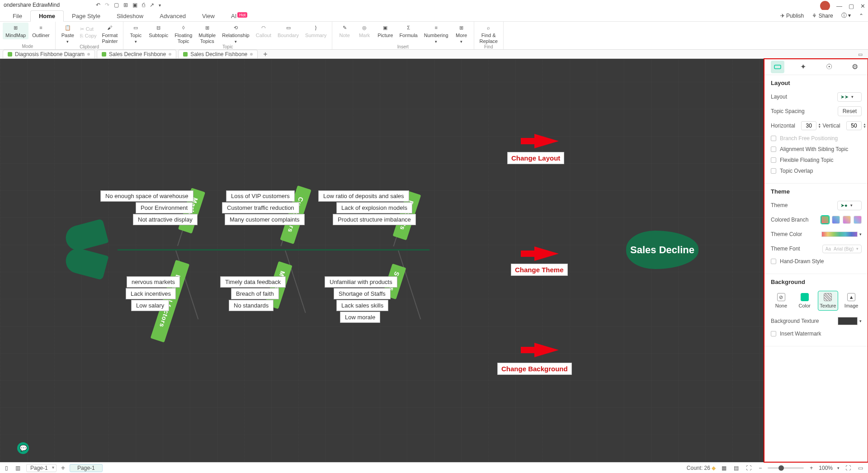 This screenshot has width=868, height=473. What do you see at coordinates (153, 282) in the screenshot?
I see `cause: nervous markets` at bounding box center [153, 282].